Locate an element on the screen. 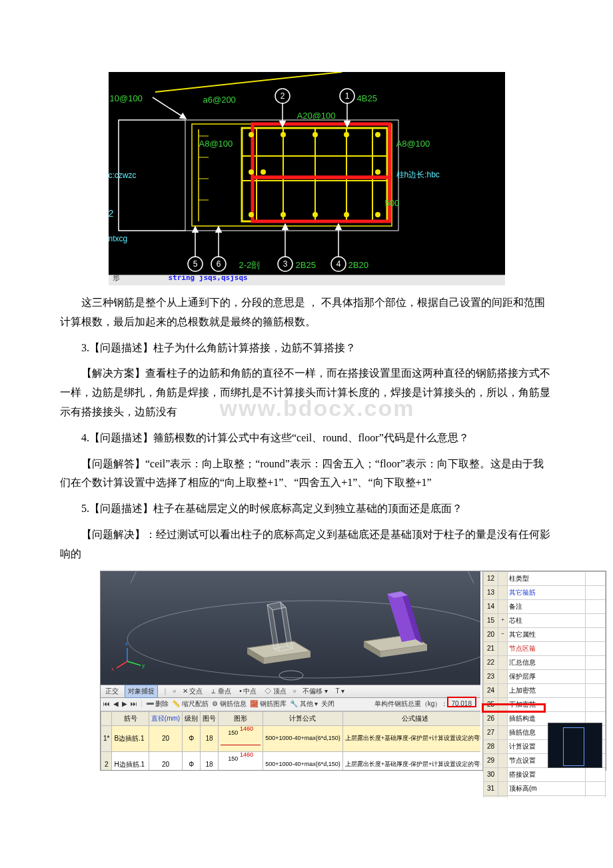 This screenshot has height=868, width=613. cad-label-4b25: 4B25 is located at coordinates (367, 99).